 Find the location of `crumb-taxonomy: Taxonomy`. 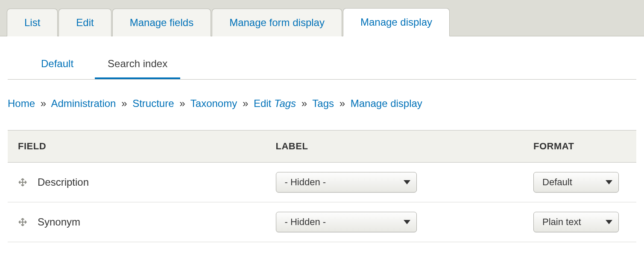

crumb-taxonomy: Taxonomy is located at coordinates (214, 104).